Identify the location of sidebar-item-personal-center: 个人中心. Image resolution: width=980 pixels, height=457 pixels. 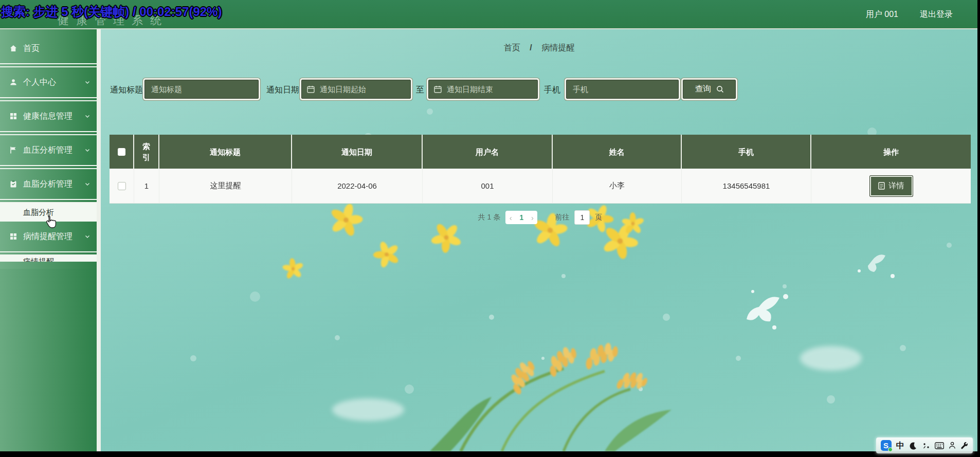
(48, 82).